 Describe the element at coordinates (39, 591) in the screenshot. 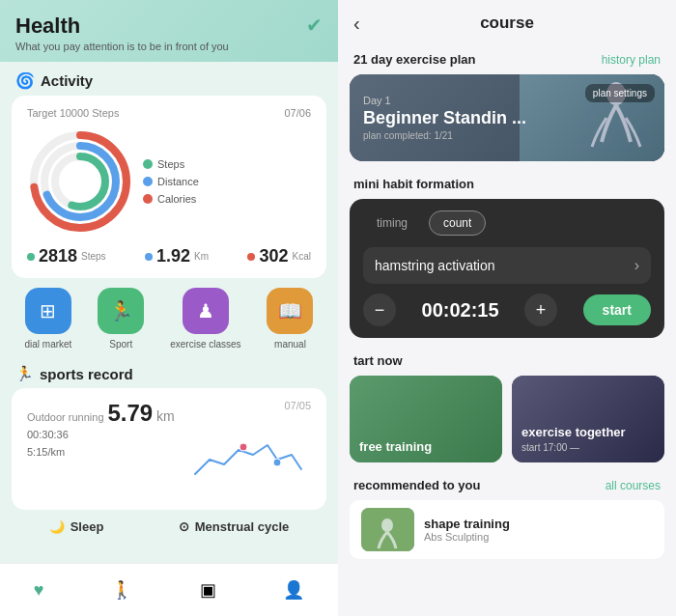

I see `health-nav-icon: ♥` at that location.